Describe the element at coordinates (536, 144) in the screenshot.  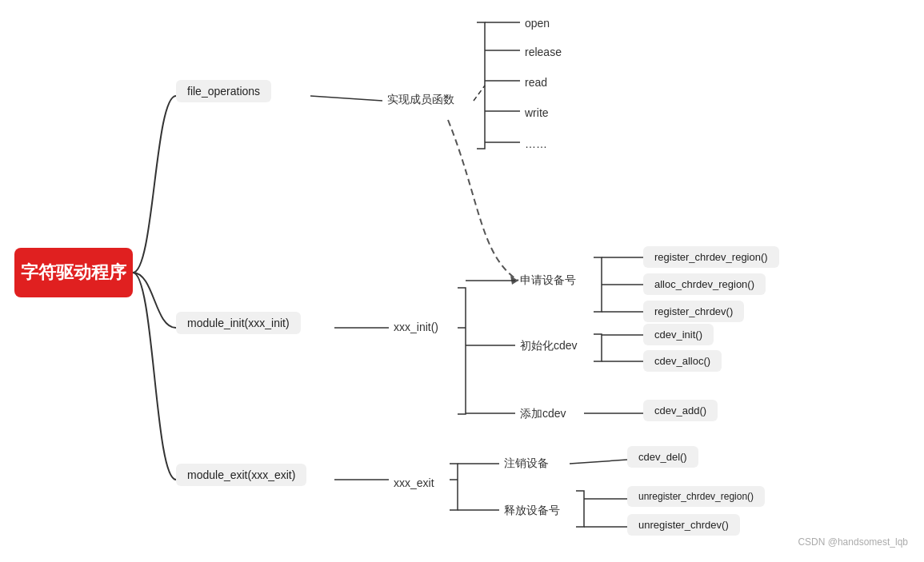
I see `member-etc: ……` at that location.